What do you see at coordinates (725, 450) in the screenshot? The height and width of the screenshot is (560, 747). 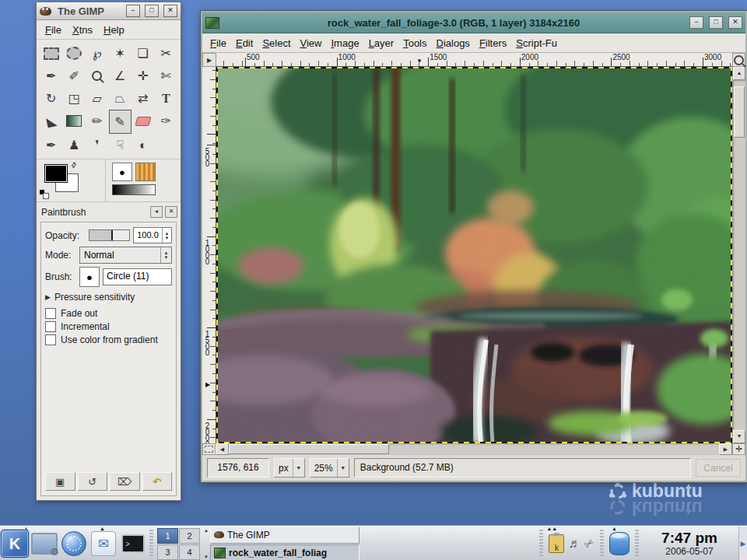 I see `scroll-right-icon: ▶` at bounding box center [725, 450].